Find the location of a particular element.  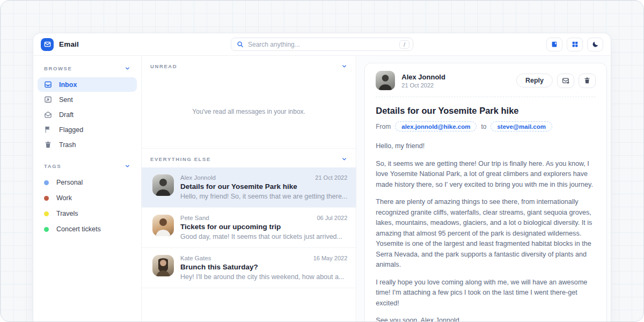

email-summary: Alex Jonnold 21 Oct 2022 Details for our… is located at coordinates (264, 187).